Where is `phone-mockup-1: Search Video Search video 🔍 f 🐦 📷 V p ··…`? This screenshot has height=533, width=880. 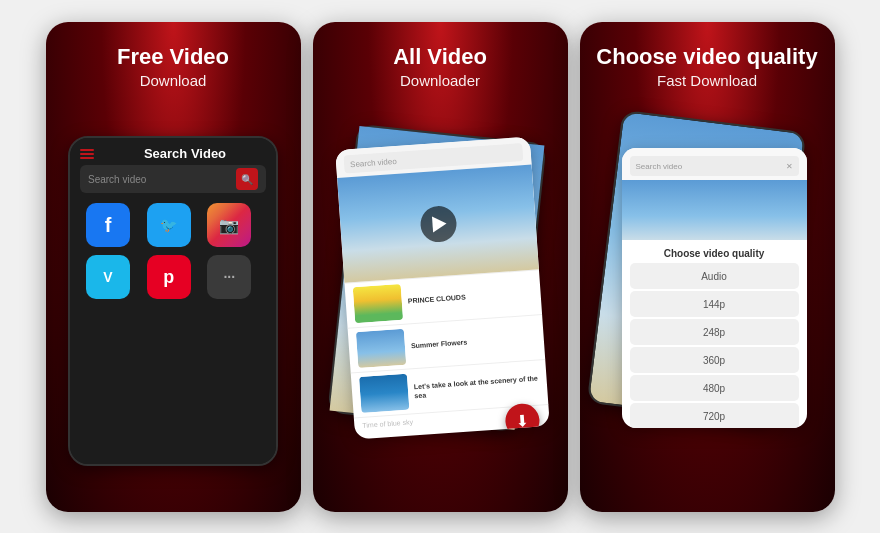
phone-mockup-1: Search Video Search video 🔍 f 🐦 📷 V p ··… is located at coordinates (173, 301).